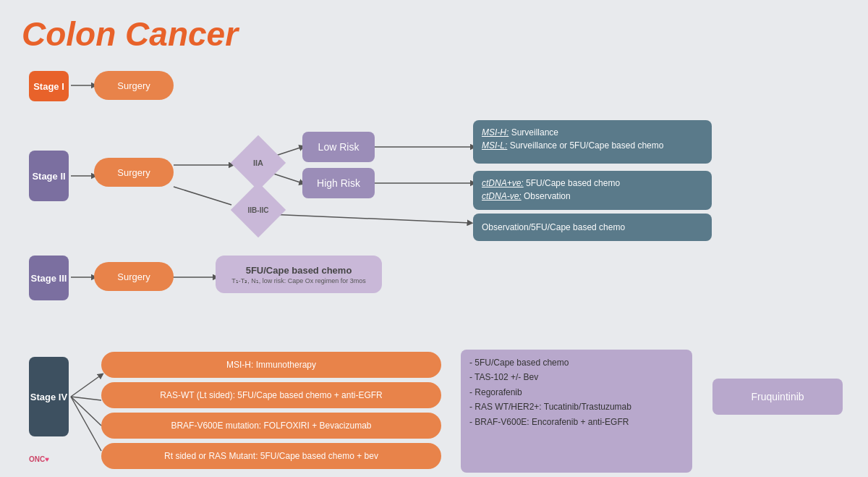 The height and width of the screenshot is (477, 868). Describe the element at coordinates (592, 142) in the screenshot. I see `low-risk-info: MSI-H: SurveillanceMSI-L: Surveillance o…` at that location.